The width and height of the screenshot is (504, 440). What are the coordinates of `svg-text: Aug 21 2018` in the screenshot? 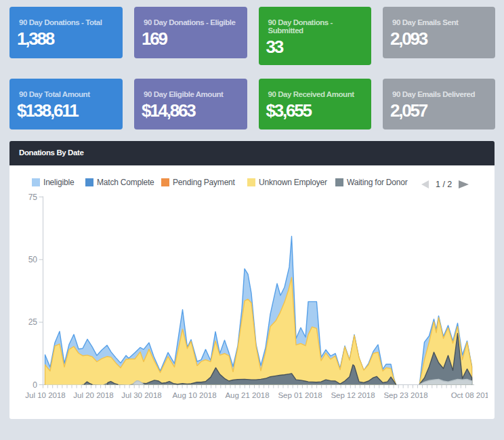 It's located at (247, 395).